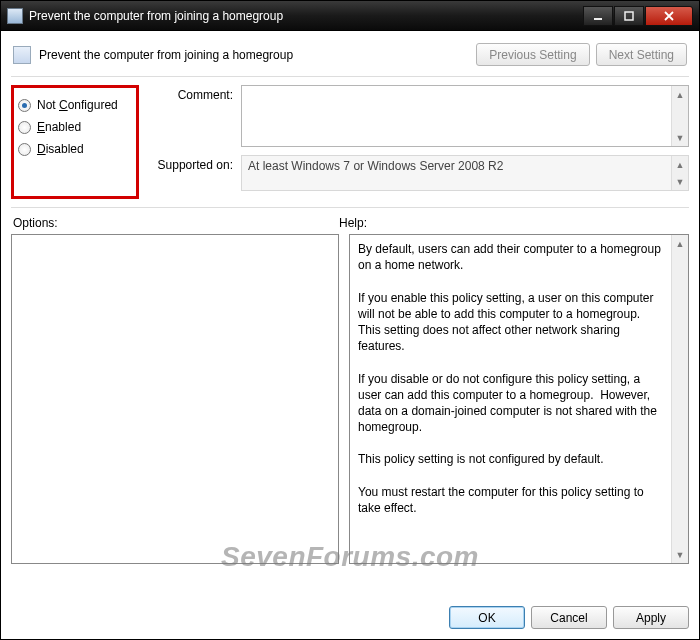 The image size is (700, 640). What do you see at coordinates (465, 173) in the screenshot?
I see `supported-field: At least Windows 7 or Windows Server 200…` at bounding box center [465, 173].